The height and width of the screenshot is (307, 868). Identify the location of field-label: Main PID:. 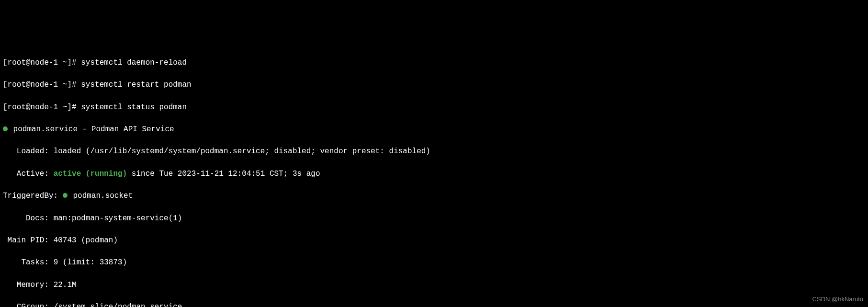
(28, 240).